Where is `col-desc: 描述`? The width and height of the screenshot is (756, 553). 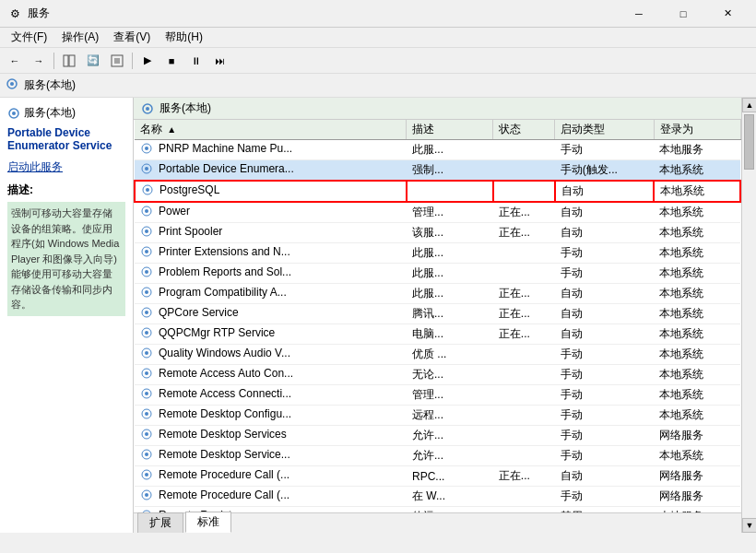
col-desc: 描述 is located at coordinates (450, 130).